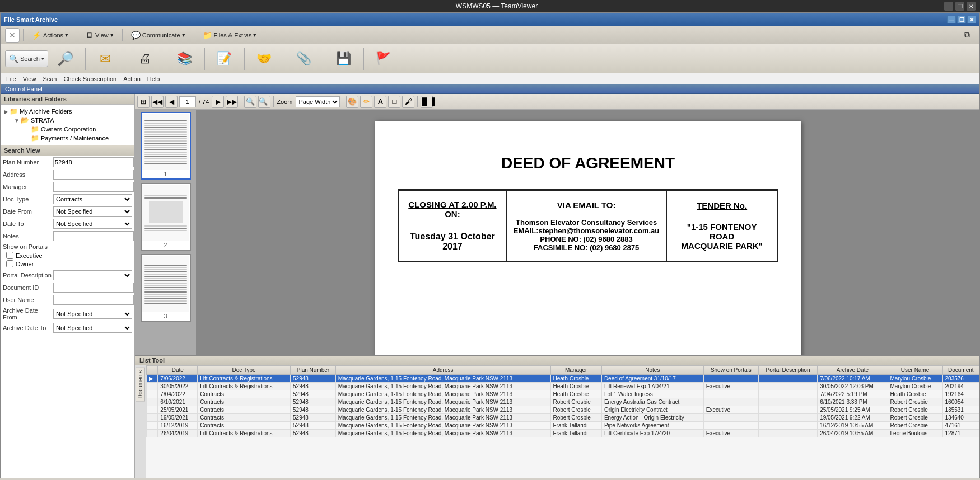 This screenshot has width=980, height=480. Describe the element at coordinates (66, 59) in the screenshot. I see `magnify-btn: 🔎` at that location.